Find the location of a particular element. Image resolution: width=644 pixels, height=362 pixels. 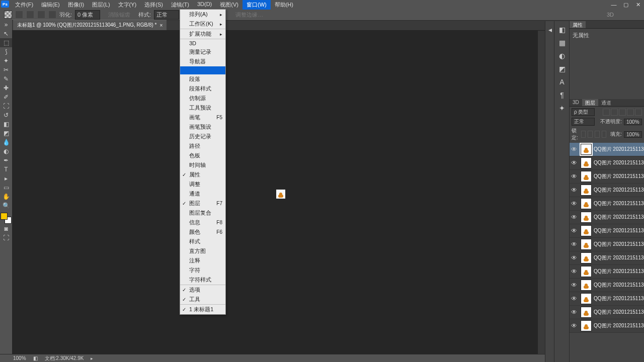

menu-item-段落样式: 段落样式 is located at coordinates (203, 88).